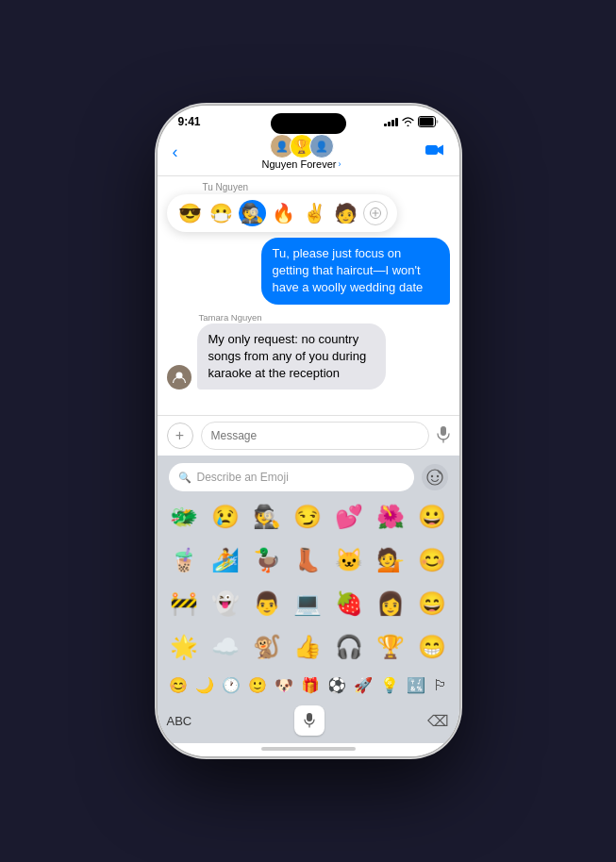 The width and height of the screenshot is (616, 862). What do you see at coordinates (308, 124) in the screenshot?
I see `dynamic-island` at bounding box center [308, 124].